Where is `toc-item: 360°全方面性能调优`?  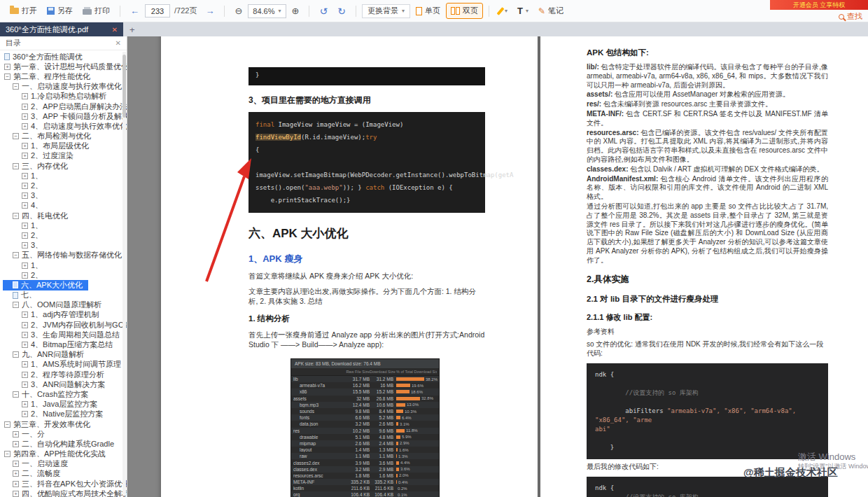 toc-item: 360°全方面性能调优 is located at coordinates (64, 57).